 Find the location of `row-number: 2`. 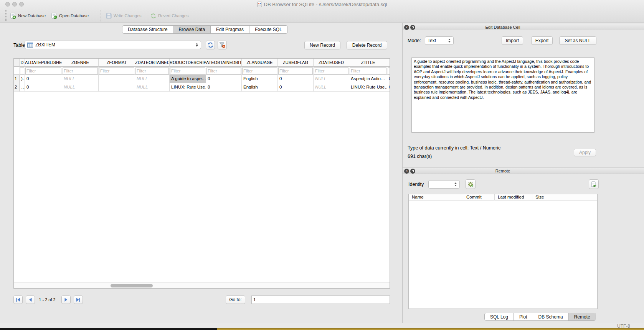

row-number: 2 is located at coordinates (17, 87).